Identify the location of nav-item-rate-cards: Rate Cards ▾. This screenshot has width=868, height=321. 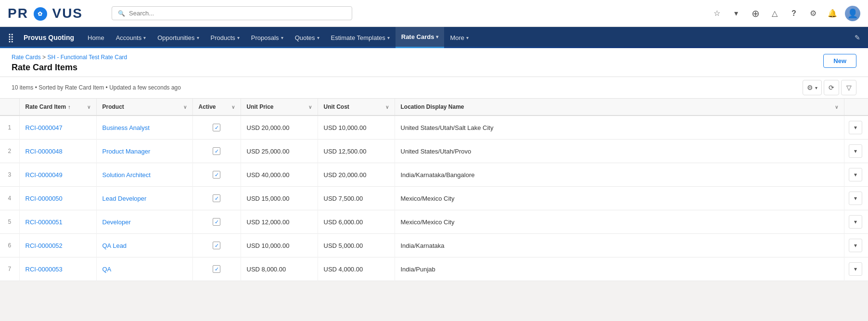
(420, 38).